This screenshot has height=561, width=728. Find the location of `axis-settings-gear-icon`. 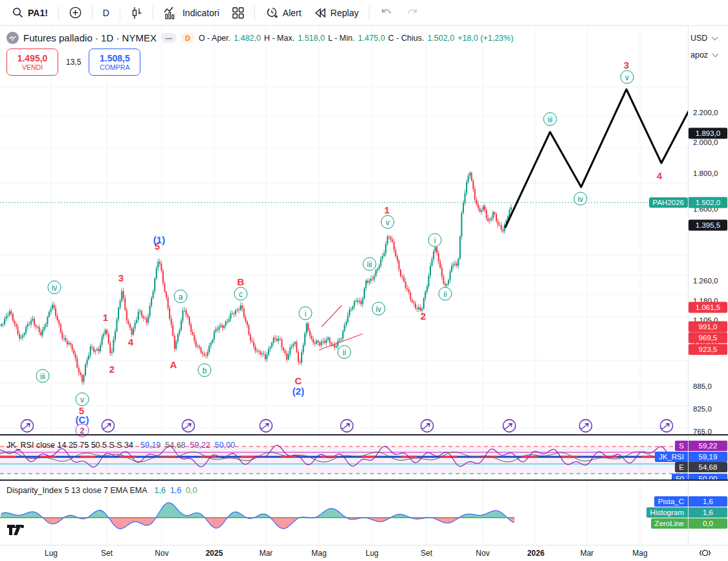

axis-settings-gear-icon is located at coordinates (705, 554).